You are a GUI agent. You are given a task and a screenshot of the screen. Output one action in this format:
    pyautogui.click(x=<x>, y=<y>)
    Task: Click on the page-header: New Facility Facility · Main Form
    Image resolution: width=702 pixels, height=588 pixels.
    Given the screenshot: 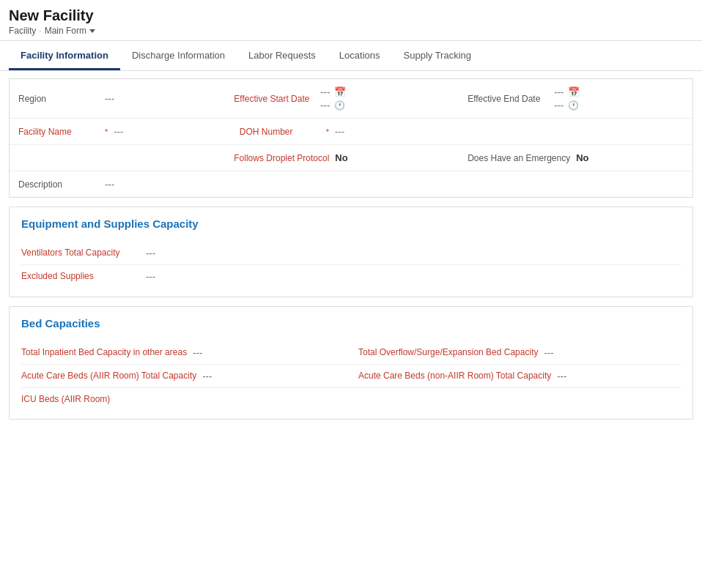 What is the action you would take?
    pyautogui.click(x=351, y=21)
    